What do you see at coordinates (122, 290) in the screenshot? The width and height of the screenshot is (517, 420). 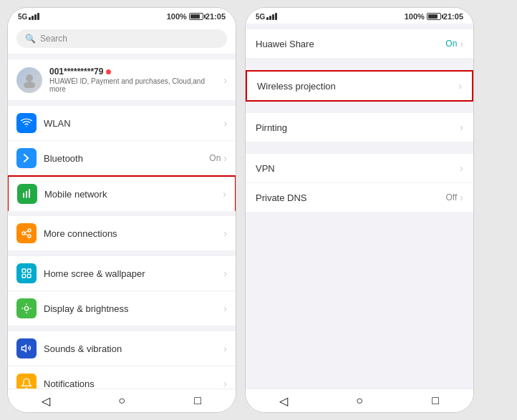 I see `display-group: Home scree & wallpaper › Display & brigh…` at bounding box center [122, 290].